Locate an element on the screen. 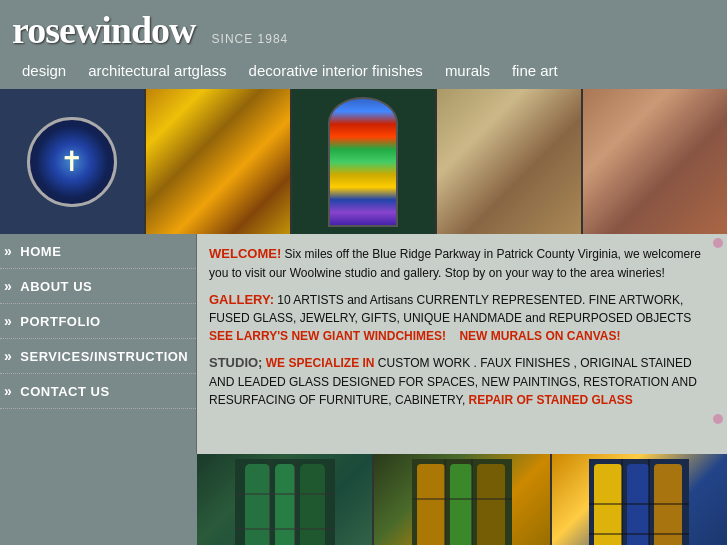  logo: rosewindow is located at coordinates (104, 30).